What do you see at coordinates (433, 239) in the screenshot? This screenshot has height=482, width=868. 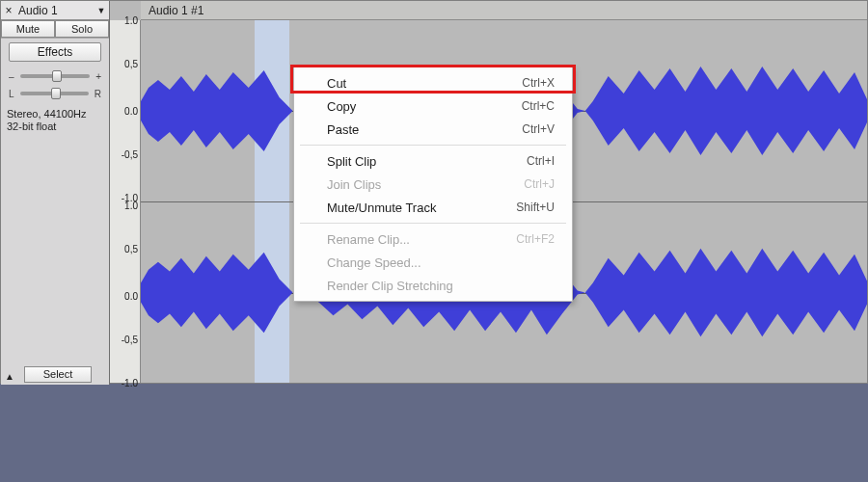 I see `menu-item-rename-clip: Rename Clip... Ctrl+F2` at bounding box center [433, 239].